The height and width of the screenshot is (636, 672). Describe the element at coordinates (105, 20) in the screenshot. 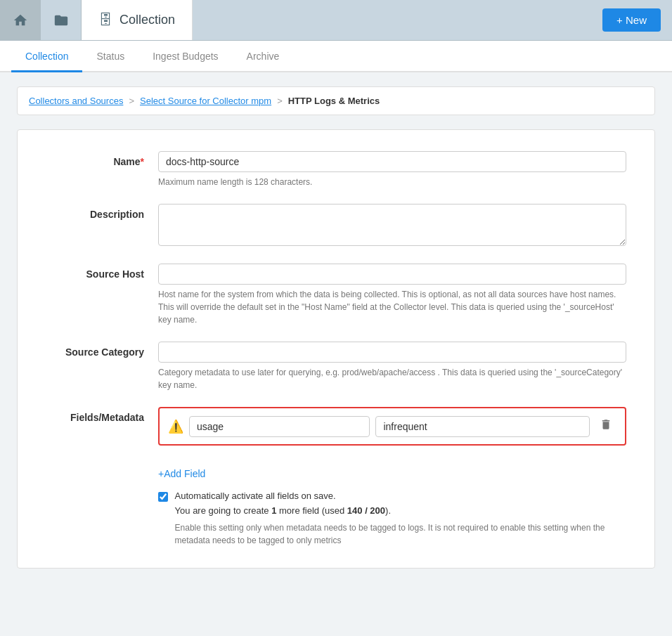

I see `database-icon: 🗄` at that location.